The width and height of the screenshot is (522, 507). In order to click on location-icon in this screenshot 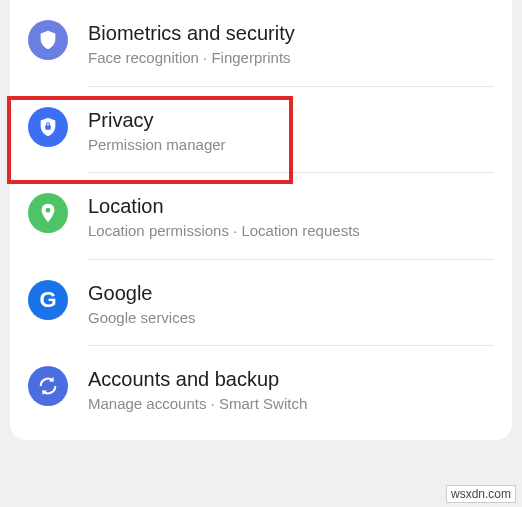, I will do `click(48, 213)`.